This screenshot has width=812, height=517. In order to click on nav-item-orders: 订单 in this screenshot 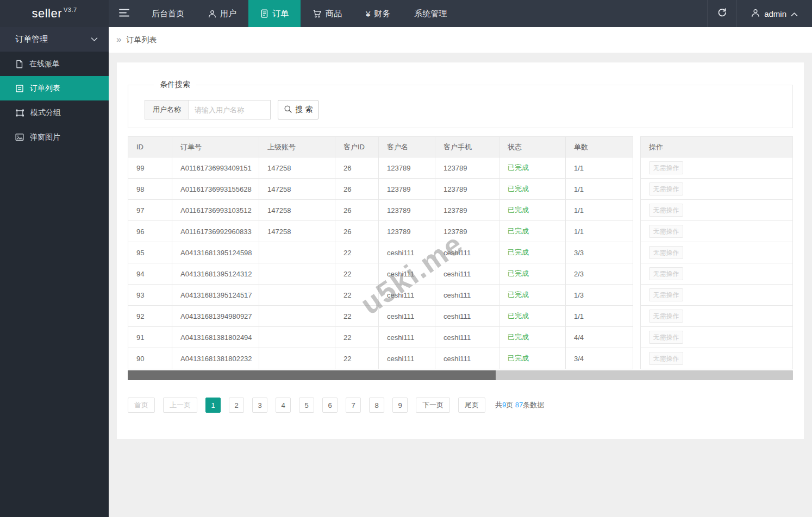, I will do `click(274, 14)`.